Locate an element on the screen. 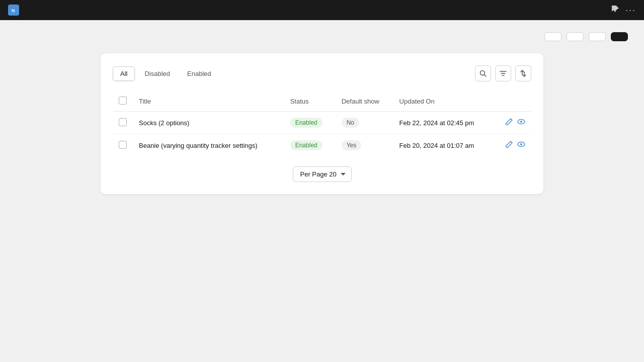  tab-disabled: Disabled is located at coordinates (157, 73).